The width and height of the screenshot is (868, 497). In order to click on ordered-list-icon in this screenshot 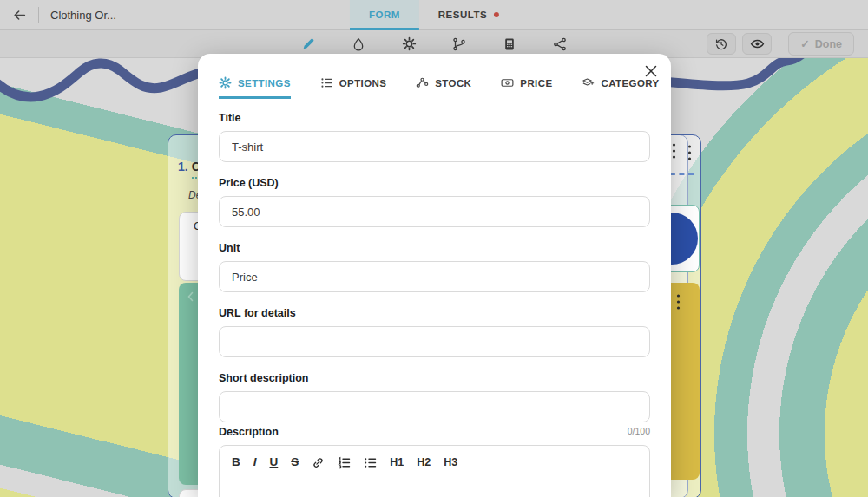, I will do `click(344, 463)`.